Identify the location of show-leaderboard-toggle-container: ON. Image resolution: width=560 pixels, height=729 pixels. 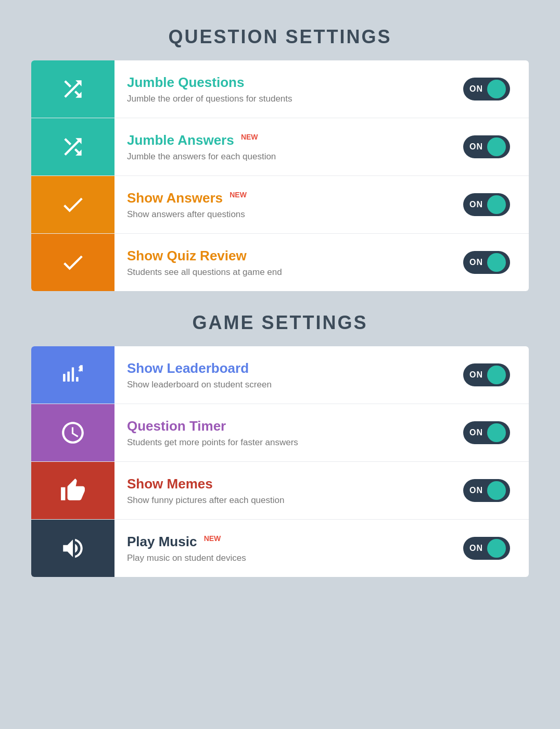
(487, 375).